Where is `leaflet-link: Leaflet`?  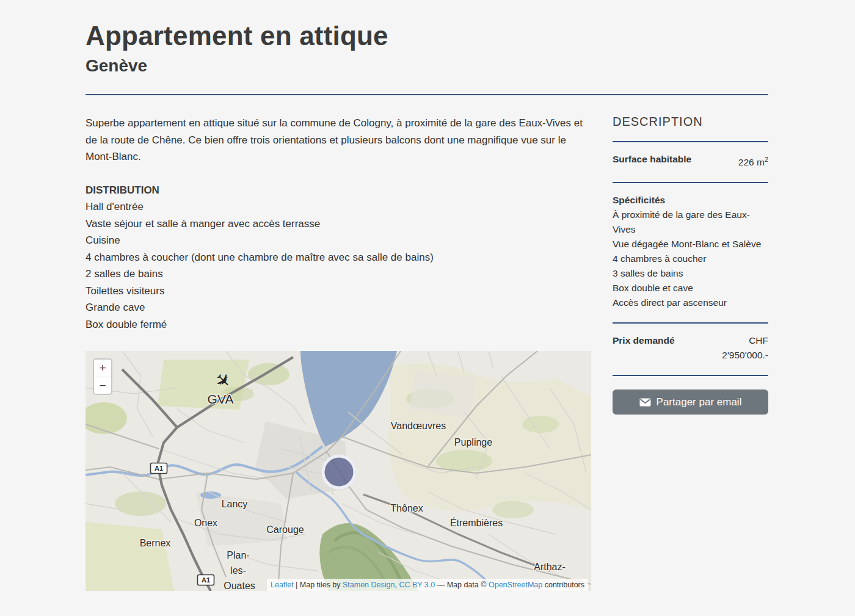 leaflet-link: Leaflet is located at coordinates (282, 585).